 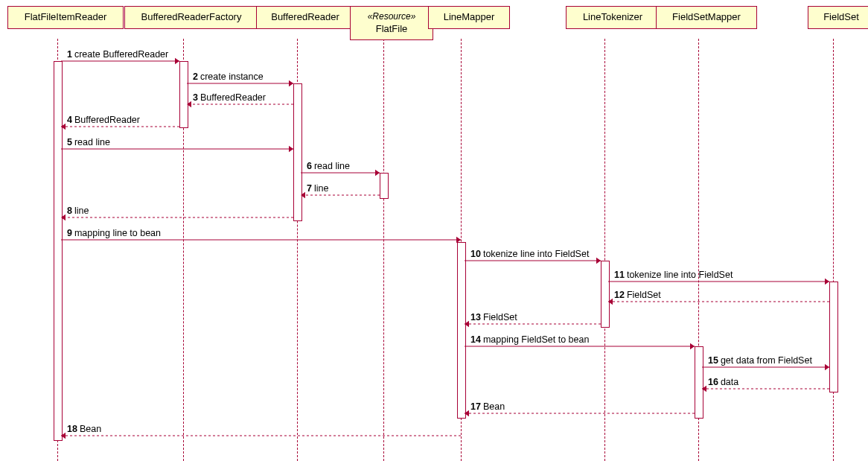 What do you see at coordinates (476, 317) in the screenshot?
I see `message-number: 13` at bounding box center [476, 317].